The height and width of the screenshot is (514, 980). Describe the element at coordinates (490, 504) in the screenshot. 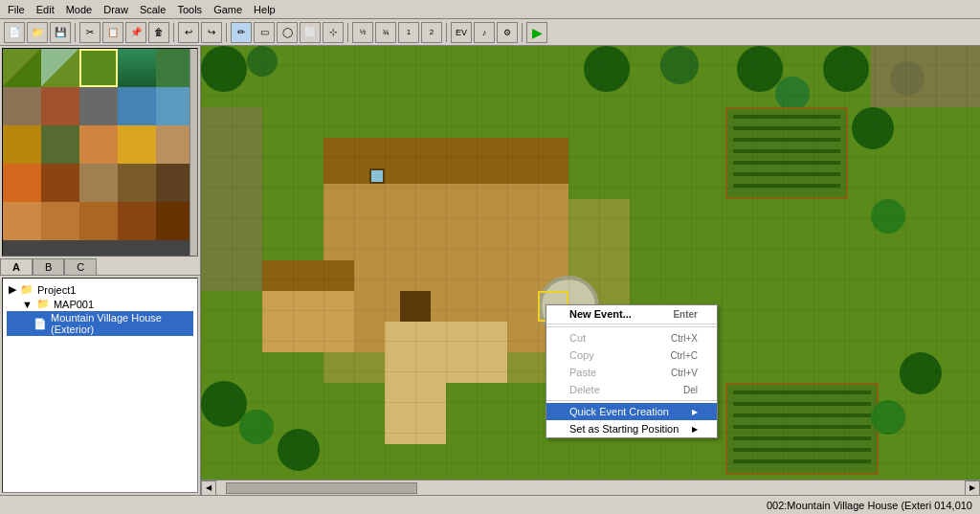

I see `statusbar: 002:Mountain Village House (Exteri 014,0…` at that location.